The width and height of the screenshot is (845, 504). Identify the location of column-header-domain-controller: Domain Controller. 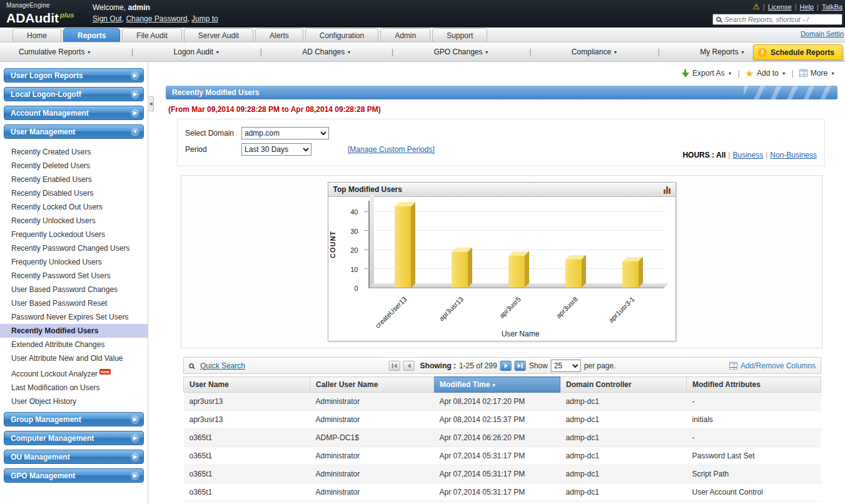
(624, 385).